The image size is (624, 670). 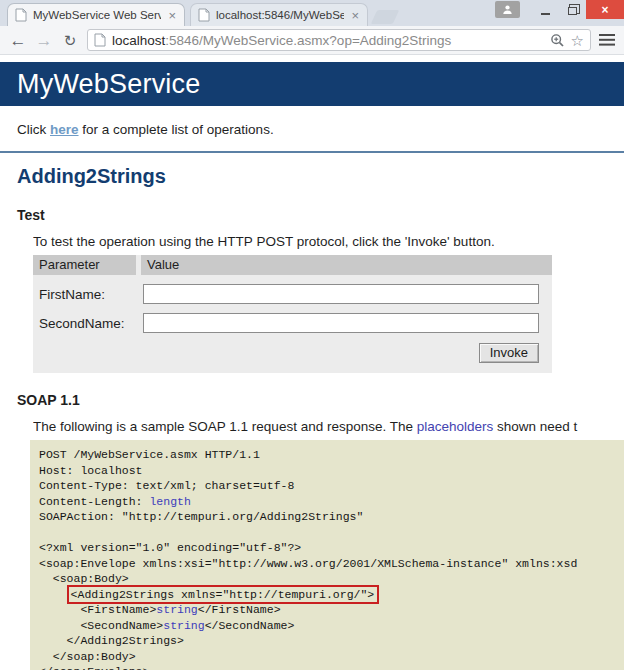 What do you see at coordinates (546, 10) in the screenshot?
I see `minimize-button` at bounding box center [546, 10].